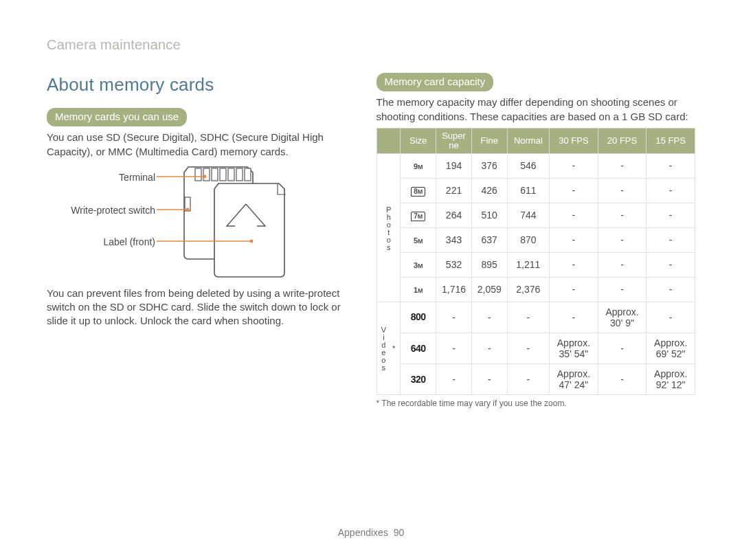 The width and height of the screenshot is (742, 560). Describe the element at coordinates (129, 242) in the screenshot. I see `label-front: Label (front)` at that location.